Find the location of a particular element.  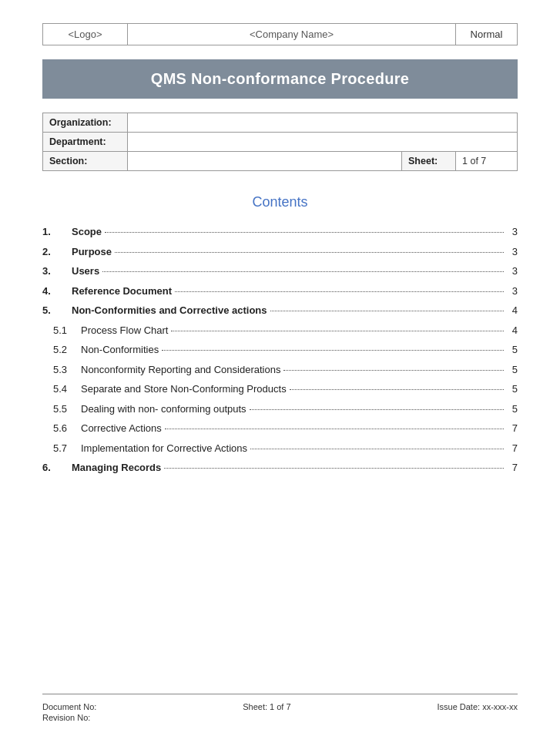

org-label: Organization: is located at coordinates (86, 123).